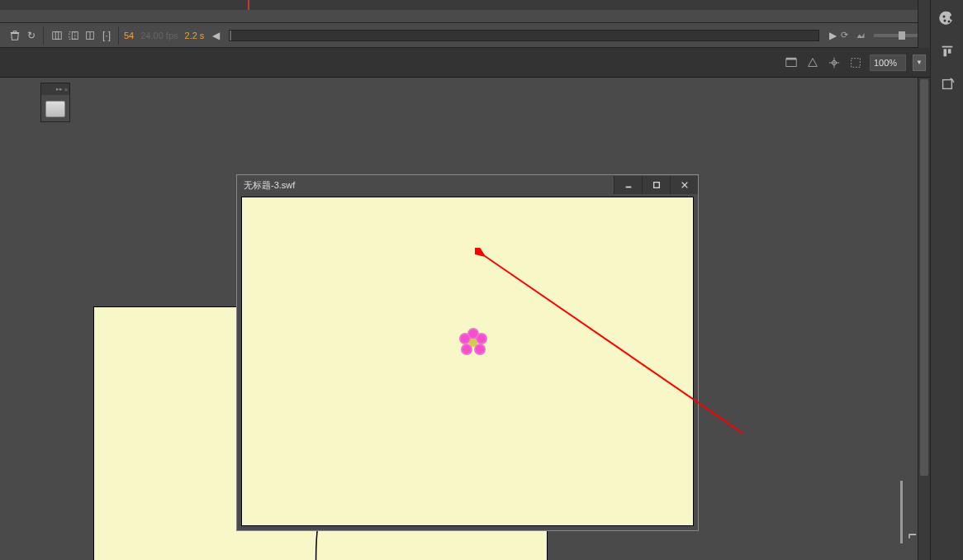 The width and height of the screenshot is (963, 560). What do you see at coordinates (902, 512) in the screenshot?
I see `vertical-guide-icon` at bounding box center [902, 512].